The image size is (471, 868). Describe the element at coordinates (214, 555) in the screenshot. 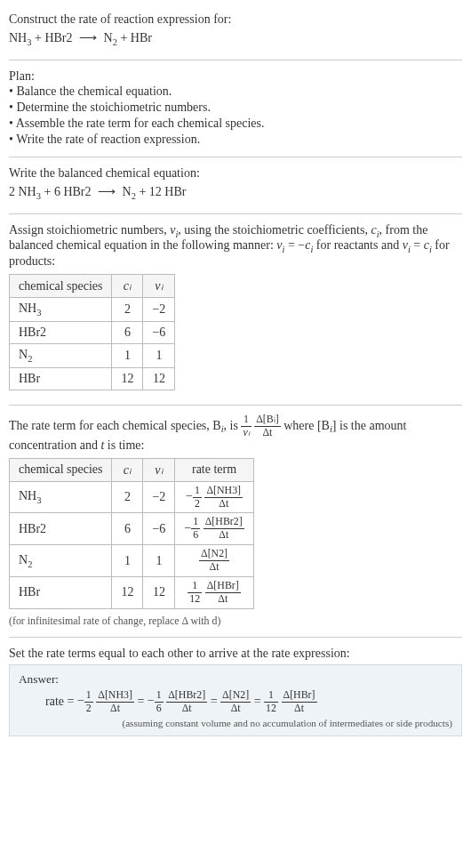

I see `frac-num: Δ[N2]` at that location.